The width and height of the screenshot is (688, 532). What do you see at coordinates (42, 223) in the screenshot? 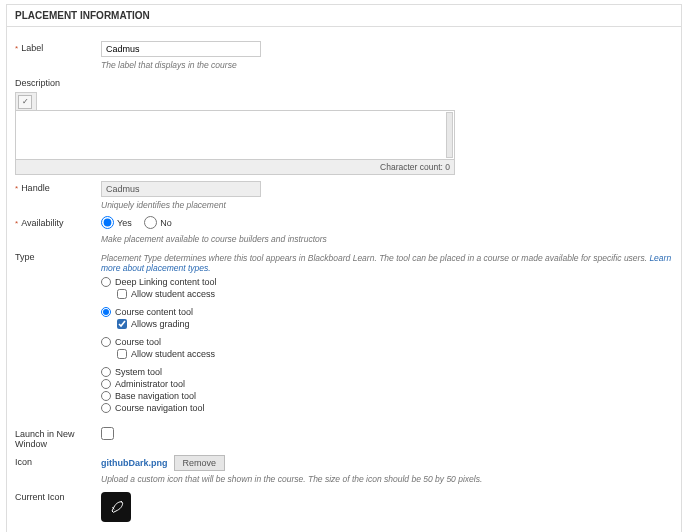
I see `availability-title: Availability` at bounding box center [42, 223].